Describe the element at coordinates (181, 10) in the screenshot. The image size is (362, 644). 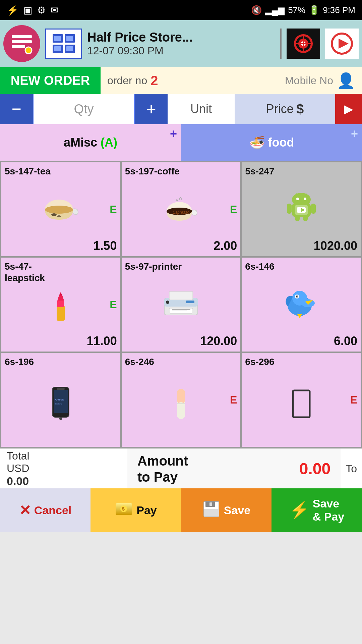
I see `status-bar: ⚡ ▣ ⚙ ✉ 🔇 ▂▄▆ 57% 🔋 9:36 PM` at that location.